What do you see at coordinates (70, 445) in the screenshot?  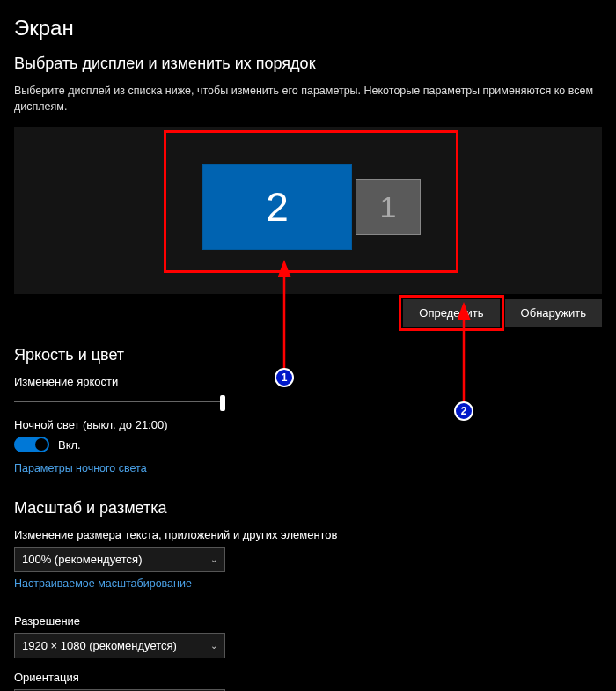 I see `night-light-toggle-state: Вкл.` at bounding box center [70, 445].